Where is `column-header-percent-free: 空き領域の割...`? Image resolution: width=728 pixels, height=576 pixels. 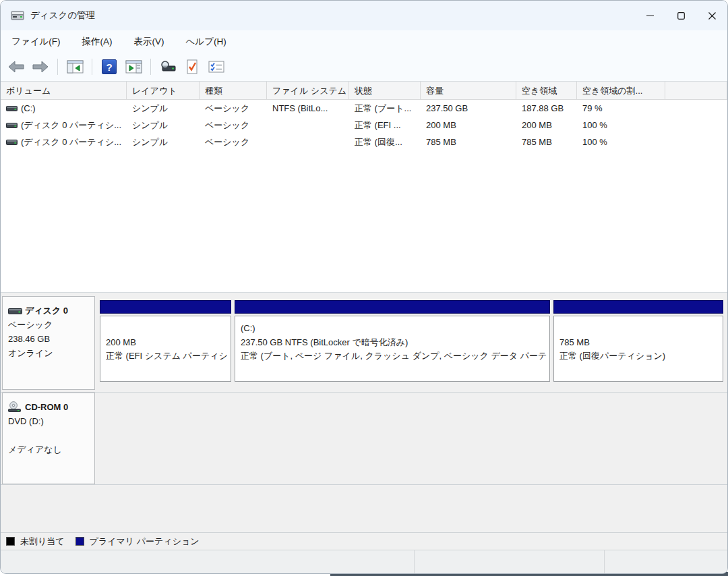 column-header-percent-free: 空き領域の割... is located at coordinates (621, 90).